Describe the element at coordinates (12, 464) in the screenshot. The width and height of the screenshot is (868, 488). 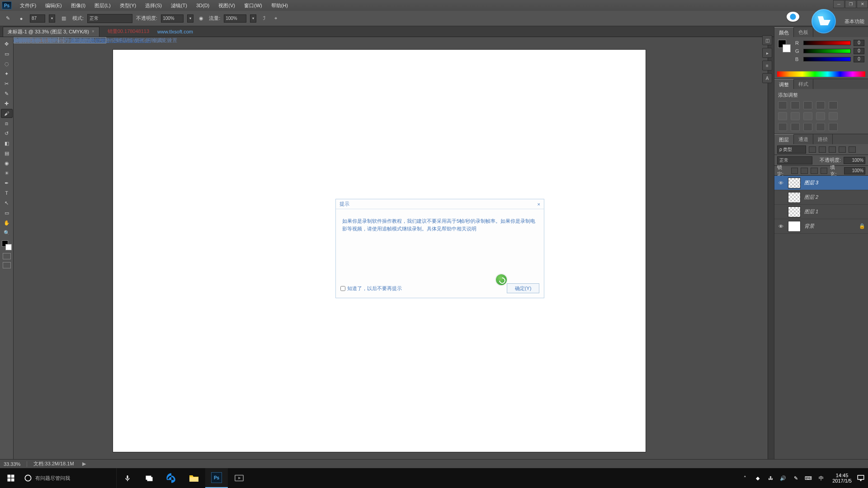
I see `zoom-level: 33.33%` at that location.